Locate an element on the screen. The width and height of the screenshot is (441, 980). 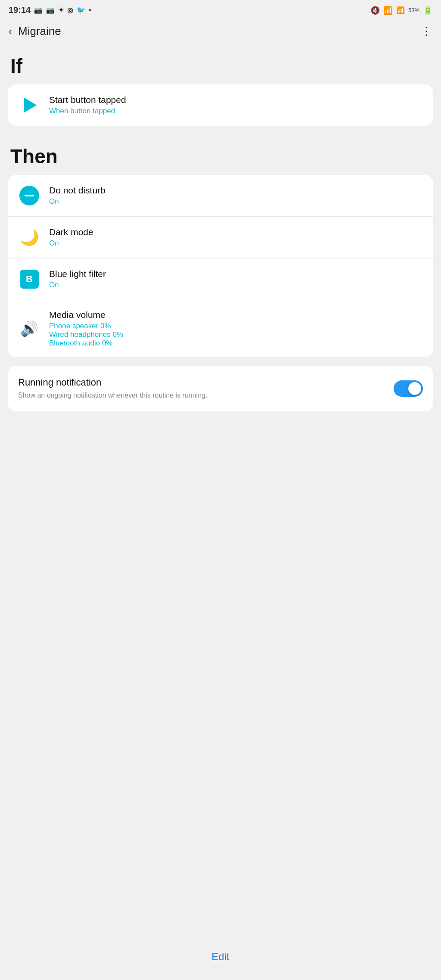
media-volume-item: 🔊 Media volume Phone speaker 0% Wired he… is located at coordinates (220, 328).